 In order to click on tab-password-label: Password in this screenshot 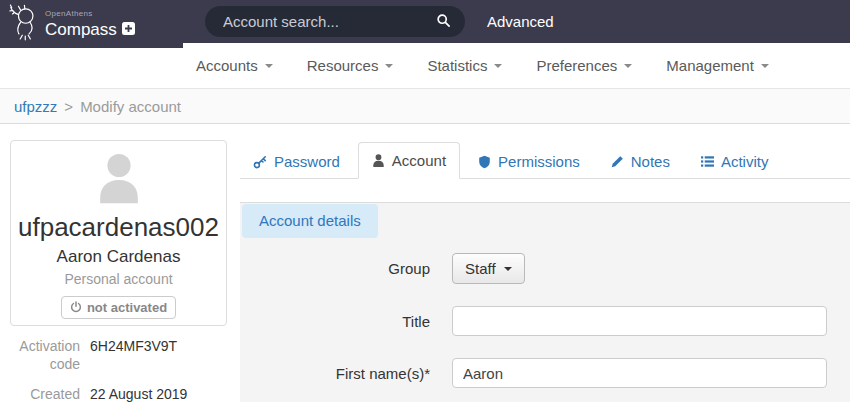, I will do `click(307, 162)`.